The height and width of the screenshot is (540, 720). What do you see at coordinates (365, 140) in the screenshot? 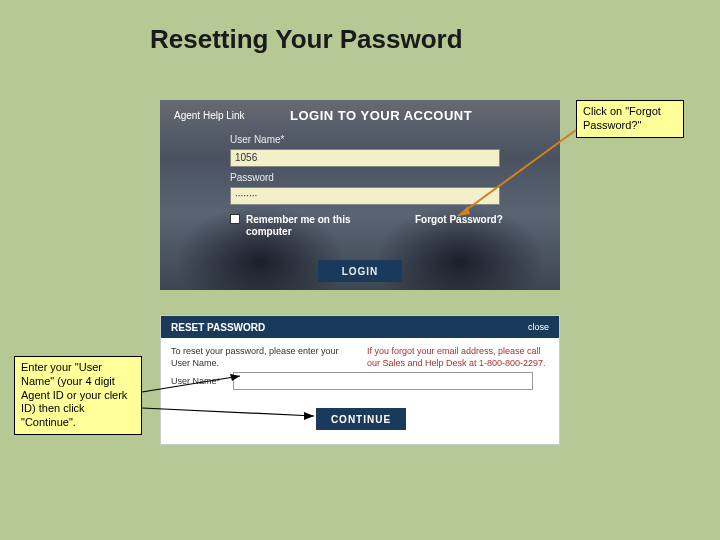
I see `username-label: User Name*` at bounding box center [365, 140].